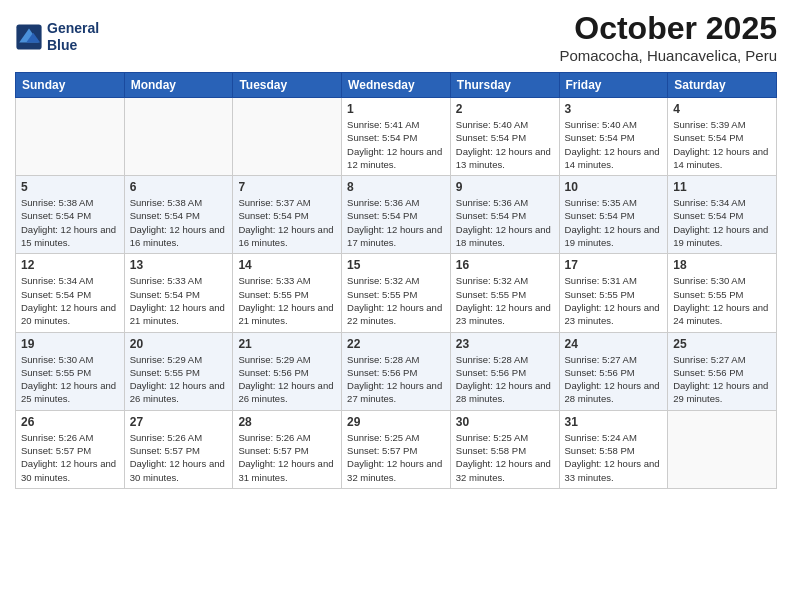 This screenshot has width=792, height=612. What do you see at coordinates (505, 265) in the screenshot?
I see `day-number: 16` at bounding box center [505, 265].